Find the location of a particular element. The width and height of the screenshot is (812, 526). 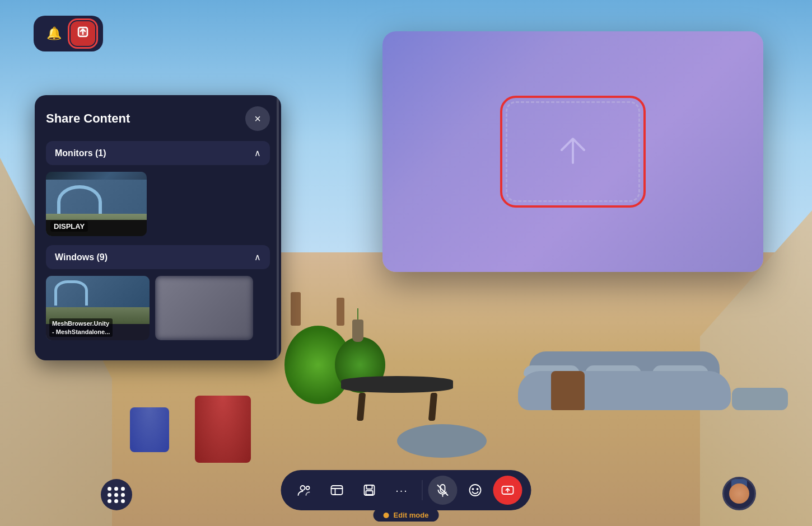

emoji-icon is located at coordinates (475, 490).